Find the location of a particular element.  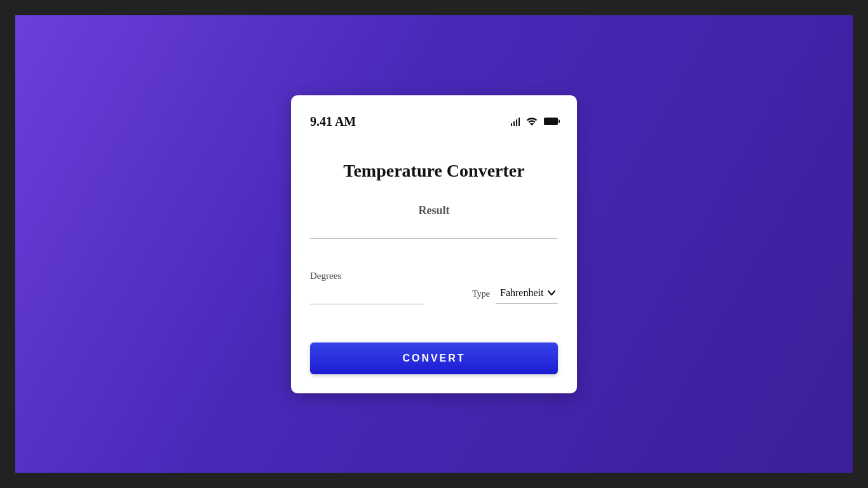

signal-icon is located at coordinates (516, 122).